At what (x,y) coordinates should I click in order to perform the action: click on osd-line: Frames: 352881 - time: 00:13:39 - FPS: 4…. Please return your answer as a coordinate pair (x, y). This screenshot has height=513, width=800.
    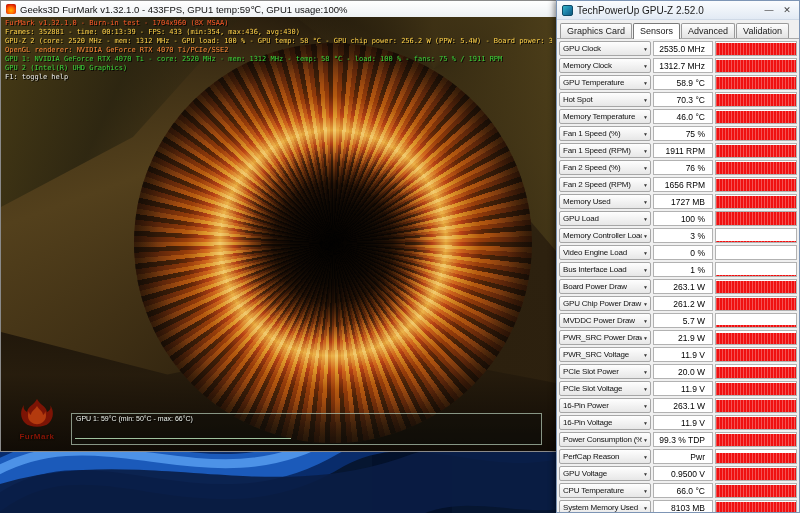
    Looking at the image, I should click on (278, 32).